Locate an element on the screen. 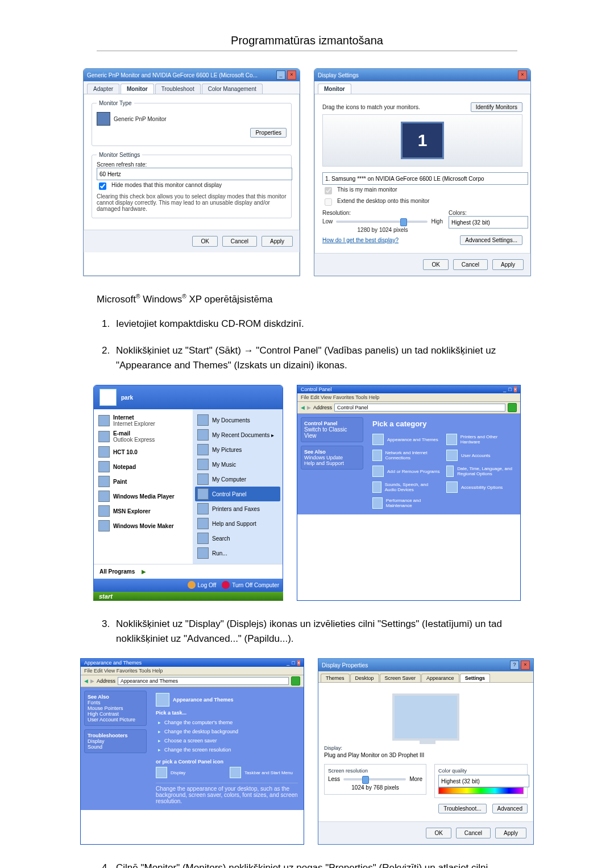 The width and height of the screenshot is (614, 868). start-item: My Pictures is located at coordinates (238, 450).